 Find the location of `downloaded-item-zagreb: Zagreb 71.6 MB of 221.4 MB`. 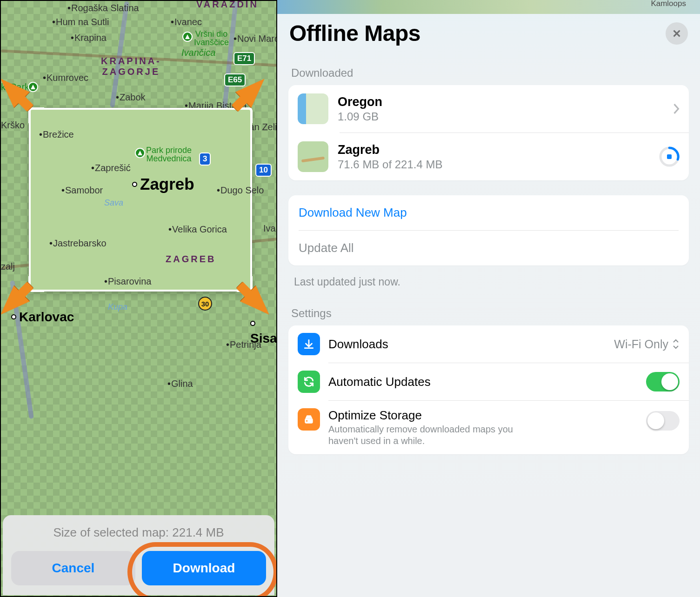

downloaded-item-zagreb: Zagreb 71.6 MB of 221.4 MB is located at coordinates (488, 157).